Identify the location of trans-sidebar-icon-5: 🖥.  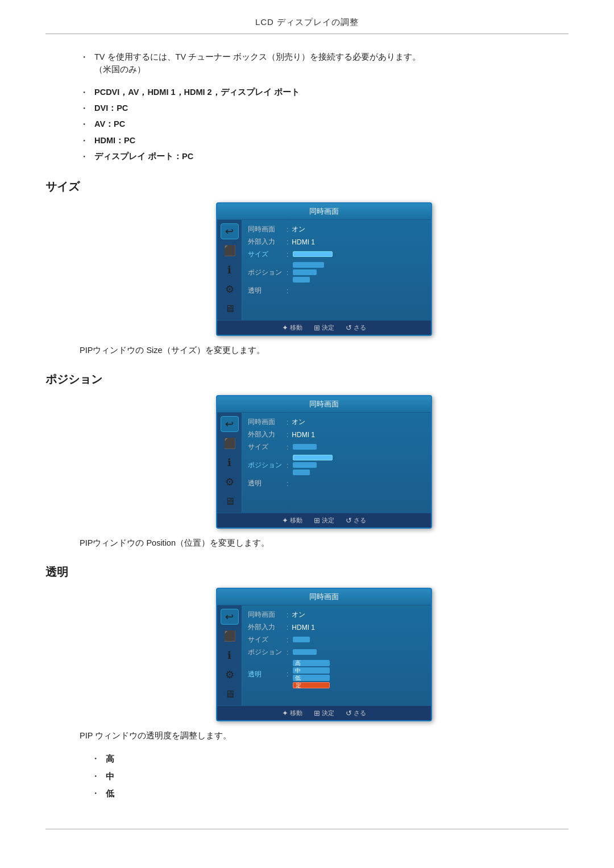
(230, 694).